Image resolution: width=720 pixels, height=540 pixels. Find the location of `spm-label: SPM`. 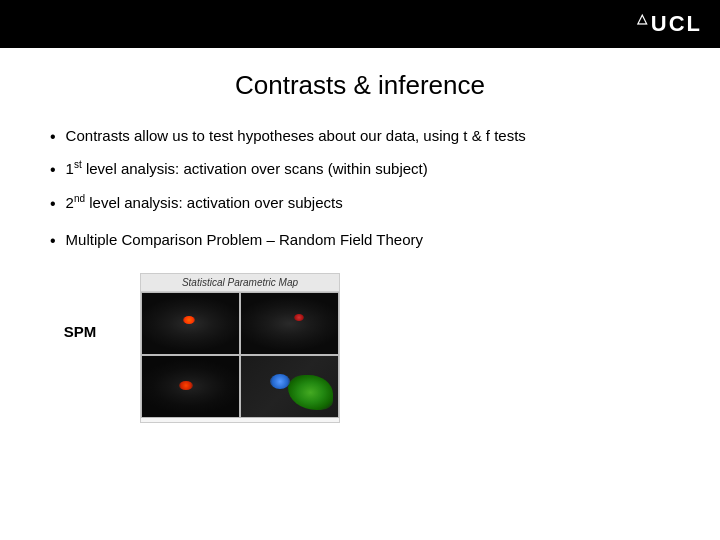

spm-label: SPM is located at coordinates (80, 332).